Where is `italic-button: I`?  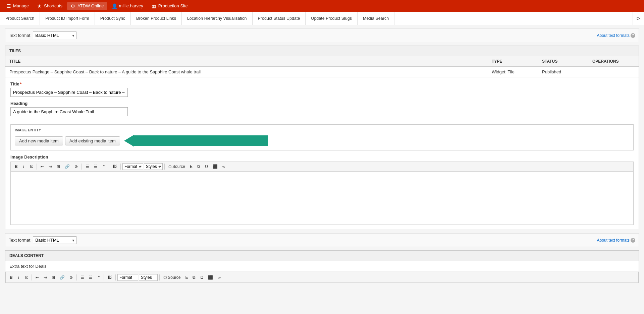
italic-button: I is located at coordinates (24, 167).